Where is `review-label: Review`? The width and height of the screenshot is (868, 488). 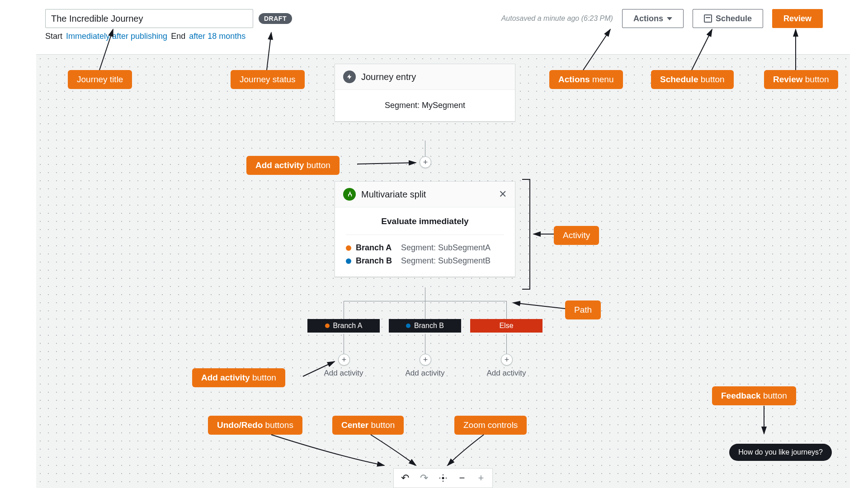
review-label: Review is located at coordinates (797, 19).